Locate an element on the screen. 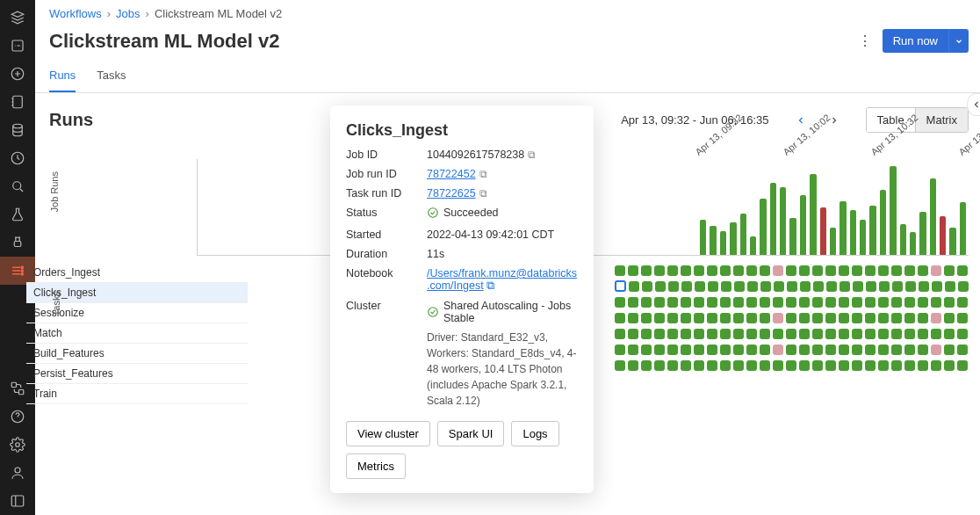 This screenshot has width=980, height=515. models-icon is located at coordinates (18, 243).